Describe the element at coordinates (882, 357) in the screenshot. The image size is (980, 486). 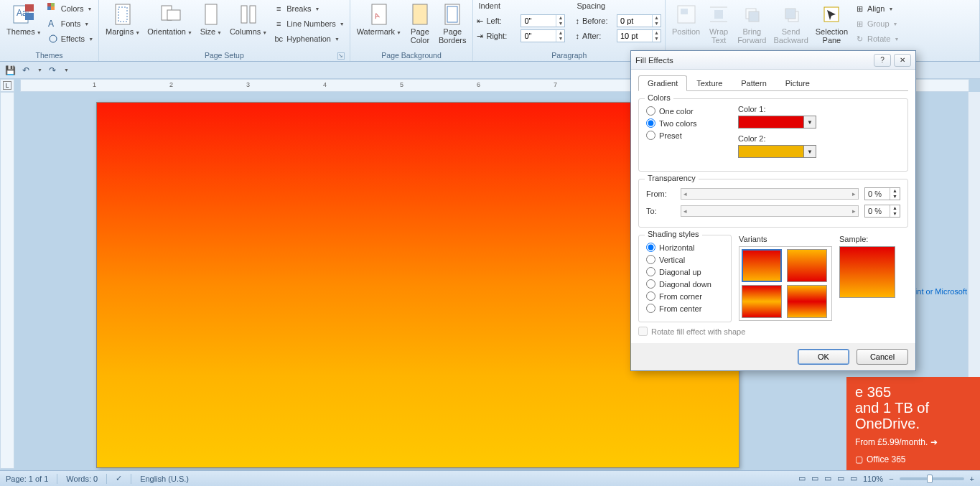
I see `cancel-button: Cancel` at that location.